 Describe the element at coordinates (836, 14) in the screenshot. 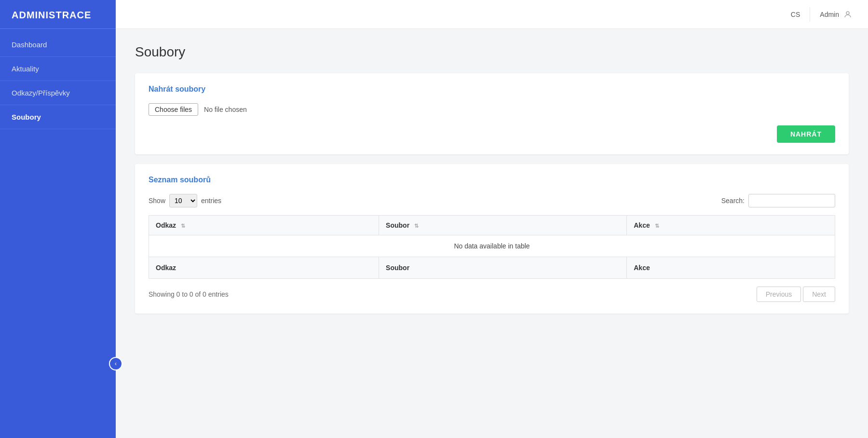

I see `topbar-user: Admin` at that location.